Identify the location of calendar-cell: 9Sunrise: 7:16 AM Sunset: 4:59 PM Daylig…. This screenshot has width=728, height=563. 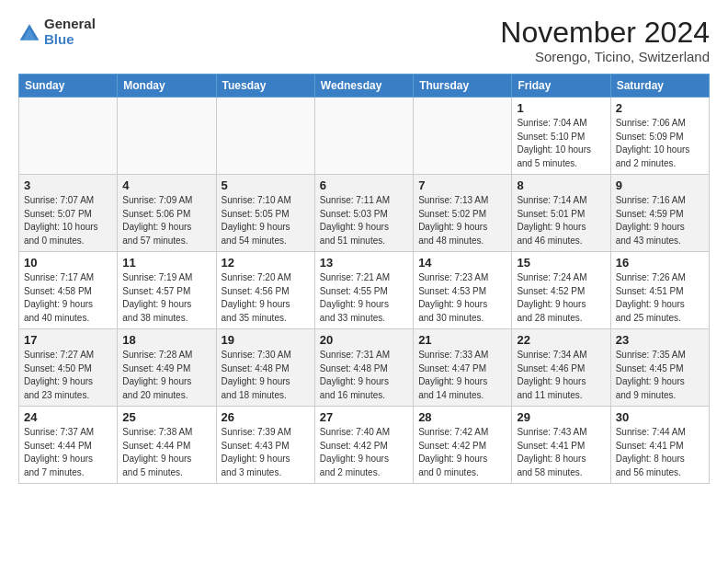
(660, 213).